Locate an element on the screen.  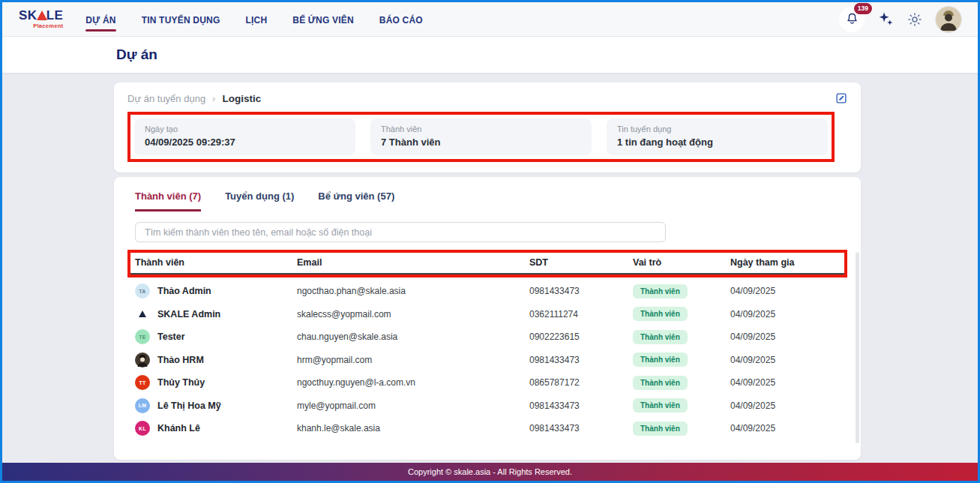
member-name-cell: TETester is located at coordinates (216, 337).